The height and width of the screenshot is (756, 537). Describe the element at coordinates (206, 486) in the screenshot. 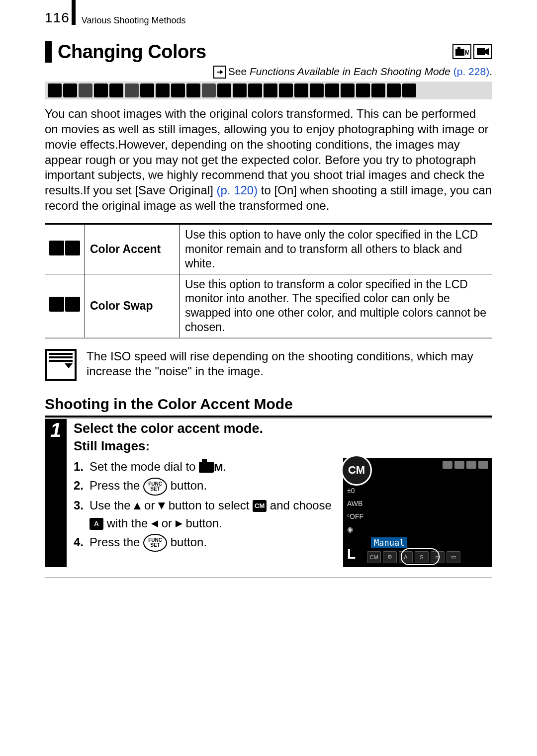

I see `list-item: 2. Press the FUNCSET button.` at that location.